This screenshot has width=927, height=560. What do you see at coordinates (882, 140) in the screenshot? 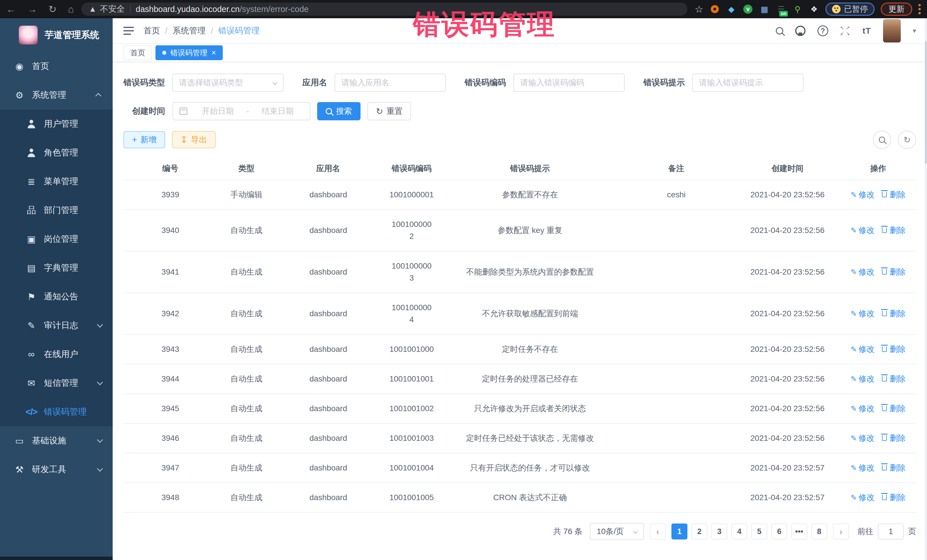
I see `toggle-search-button` at bounding box center [882, 140].